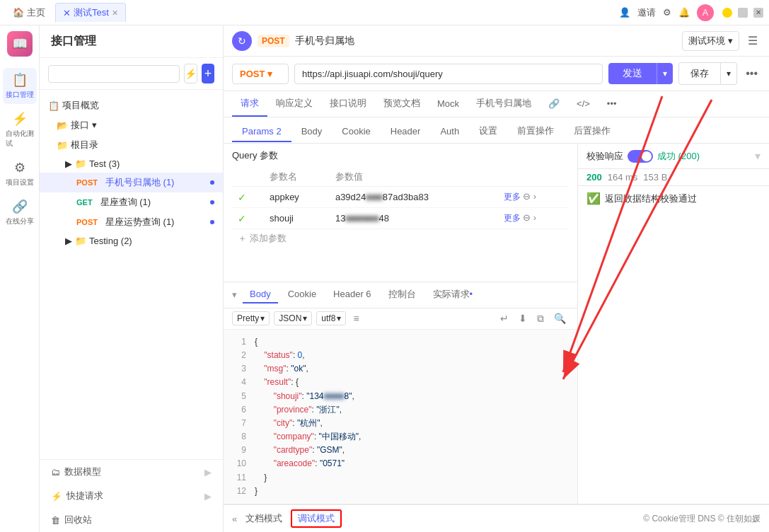  I want to click on response-tab-body: Body, so click(260, 294).